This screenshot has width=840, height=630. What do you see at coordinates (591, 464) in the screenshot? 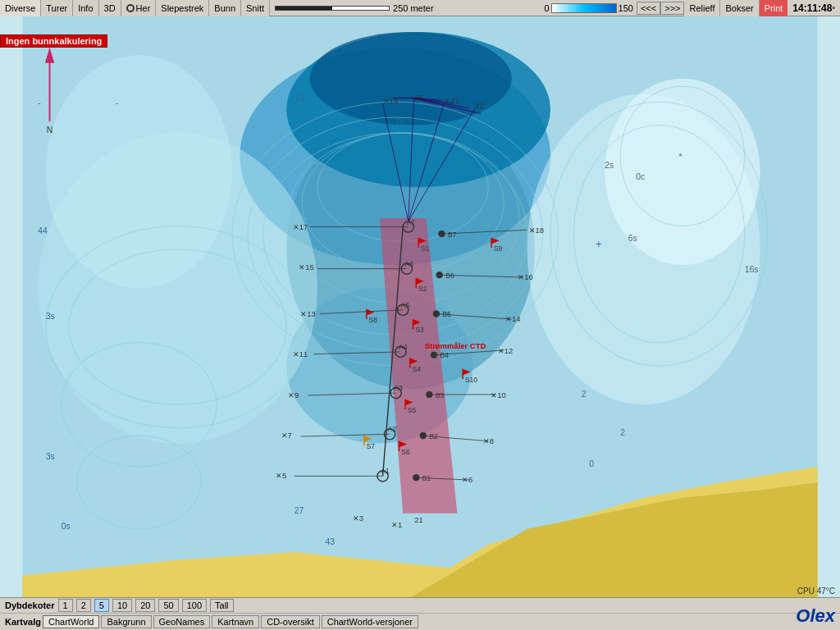
I see `svg-text: 0` at bounding box center [591, 464].